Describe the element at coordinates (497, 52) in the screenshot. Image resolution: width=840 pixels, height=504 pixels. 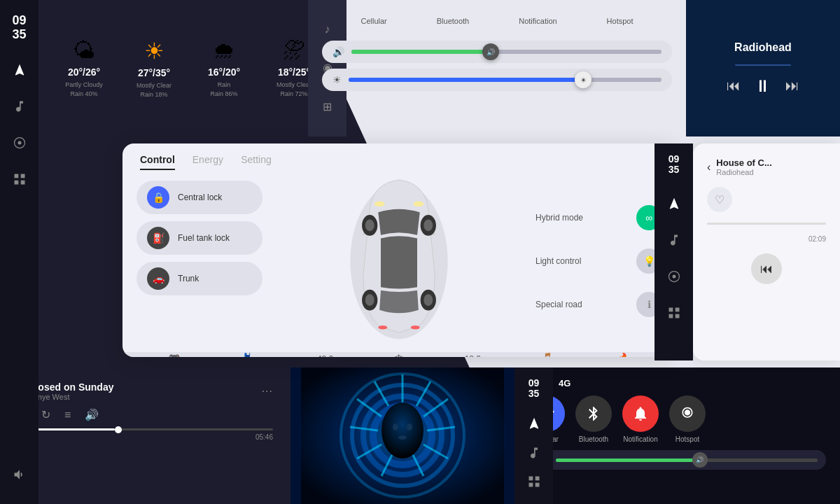
I see `volume-slider-row: 🔊 🔊` at that location.